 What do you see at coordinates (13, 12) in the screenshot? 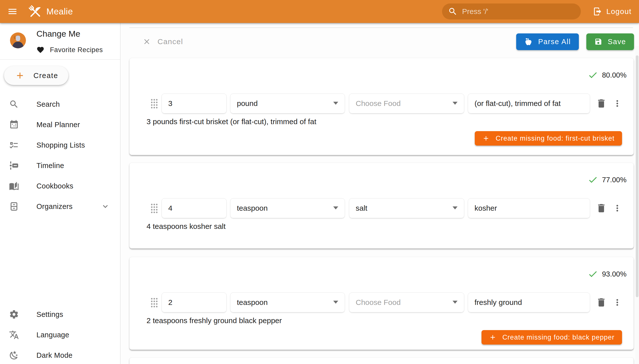
I see `menu-button` at bounding box center [13, 12].